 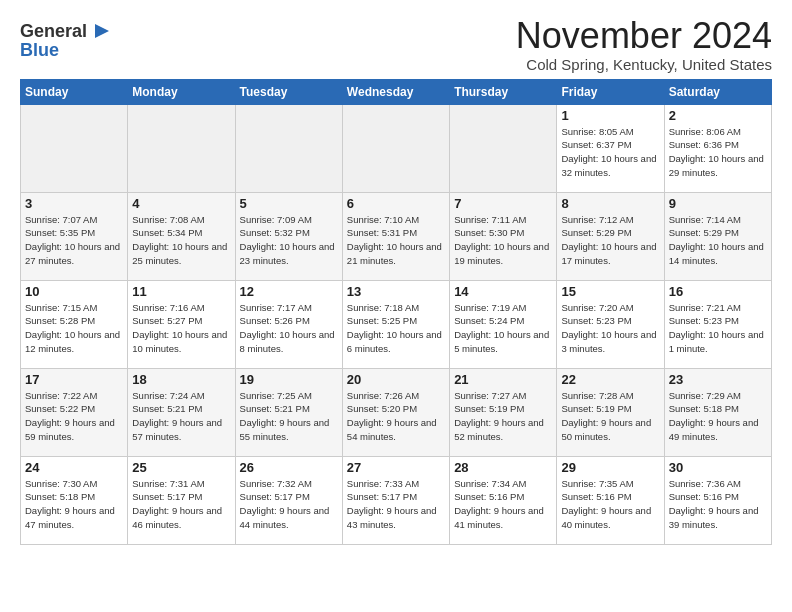 What do you see at coordinates (74, 92) in the screenshot?
I see `dow-header-sunday: Sunday` at bounding box center [74, 92].